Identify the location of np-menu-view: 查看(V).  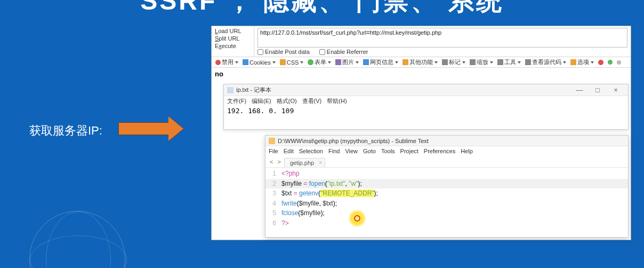
(312, 101).